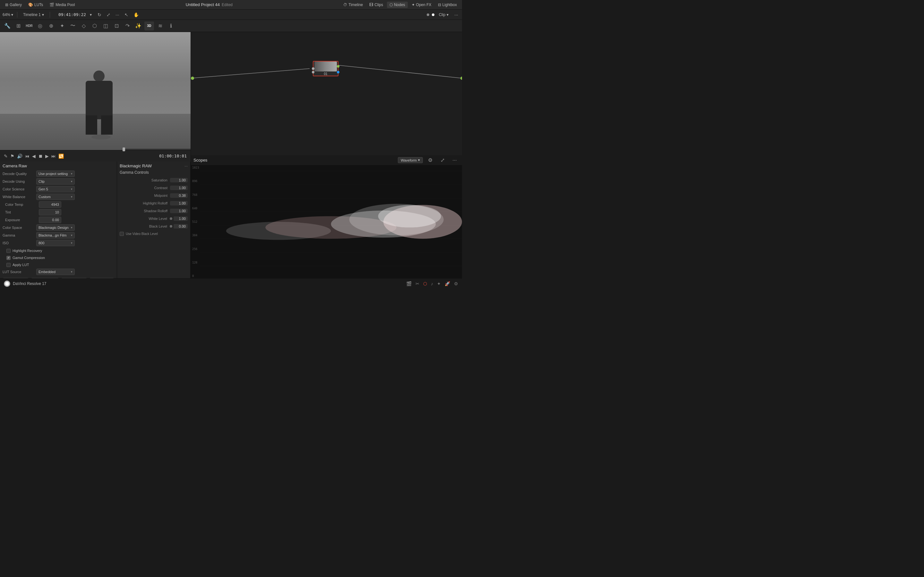  Describe the element at coordinates (12, 156) in the screenshot. I see `flag-icon: ⚑` at that location.